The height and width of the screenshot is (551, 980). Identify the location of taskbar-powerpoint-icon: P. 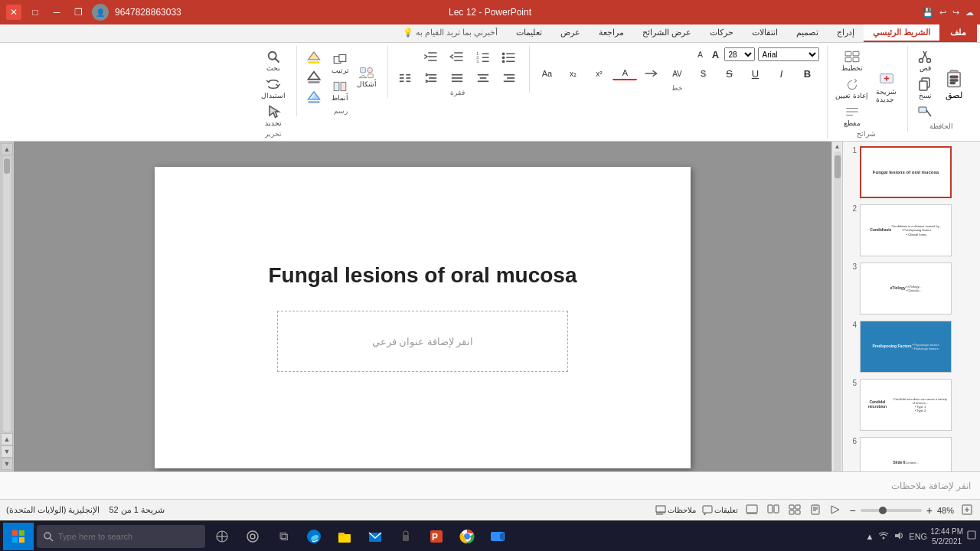
(436, 536).